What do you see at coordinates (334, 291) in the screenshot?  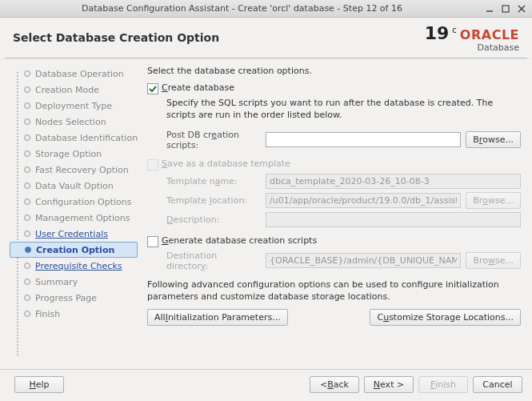 I see `advanced-note: Following advanced configuration options…` at bounding box center [334, 291].